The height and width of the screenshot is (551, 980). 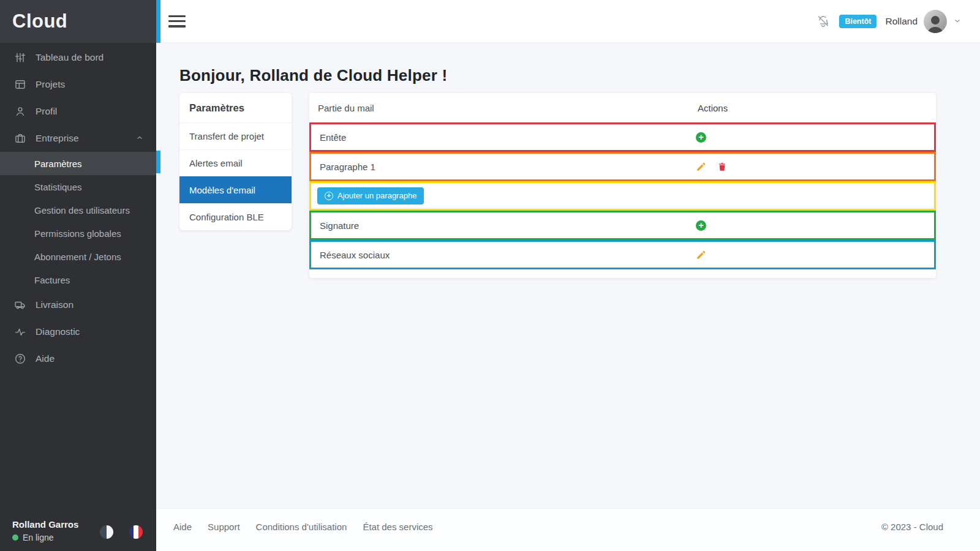 What do you see at coordinates (568, 21) in the screenshot?
I see `topbar: Bientôt Rolland` at bounding box center [568, 21].